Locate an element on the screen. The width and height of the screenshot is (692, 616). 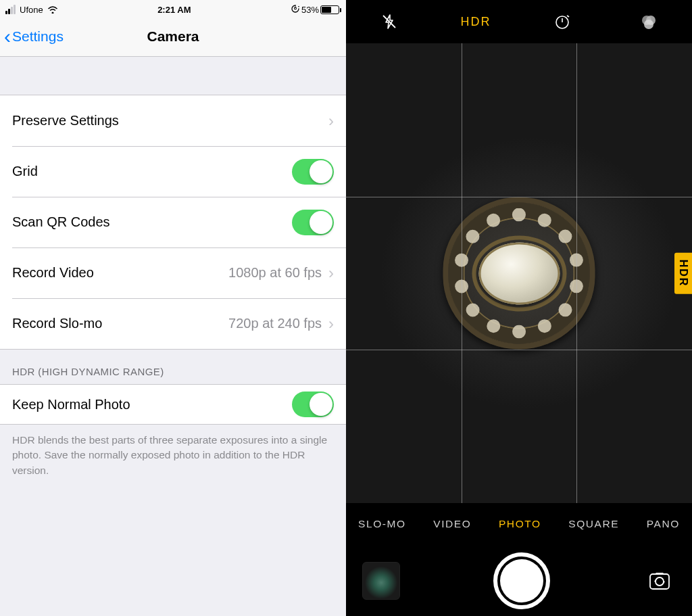
filters-icon is located at coordinates (649, 22).